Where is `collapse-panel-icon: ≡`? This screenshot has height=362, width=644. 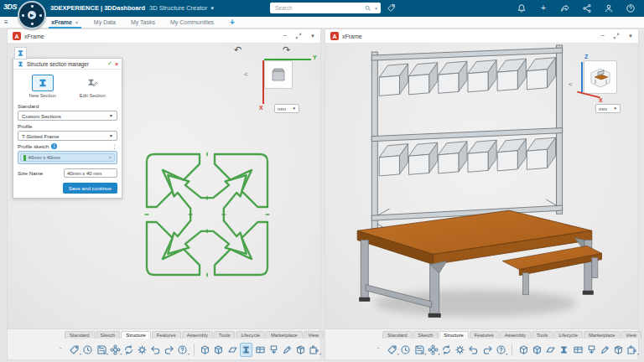 collapse-panel-icon: ≡ is located at coordinates (8, 23).